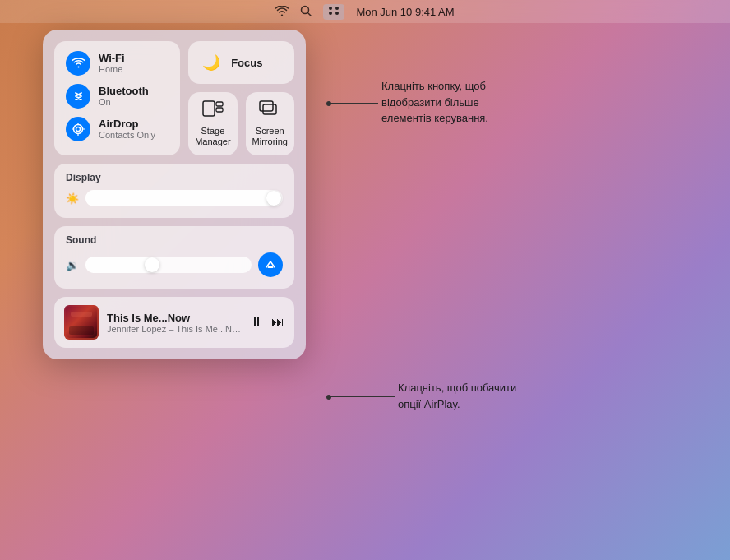  What do you see at coordinates (446, 102) in the screenshot?
I see `focus-annotation-text: Клацніть кнопку, щоб відобразити більше …` at bounding box center [446, 102].